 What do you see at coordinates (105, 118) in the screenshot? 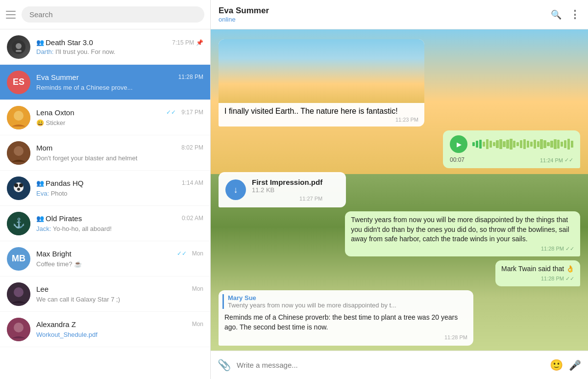
I see `list-item: Lena Oxton ✓✓ 9:17 PM 😀 Sticker` at bounding box center [105, 118].